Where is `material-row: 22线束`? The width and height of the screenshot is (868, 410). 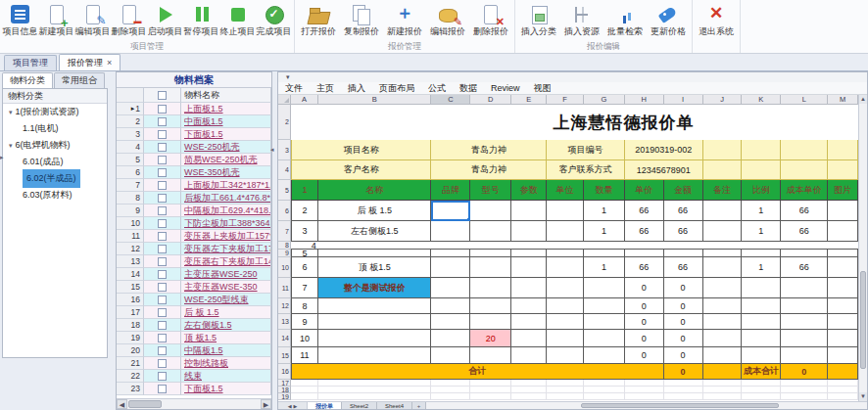 material-row: 22线束 is located at coordinates (194, 376).